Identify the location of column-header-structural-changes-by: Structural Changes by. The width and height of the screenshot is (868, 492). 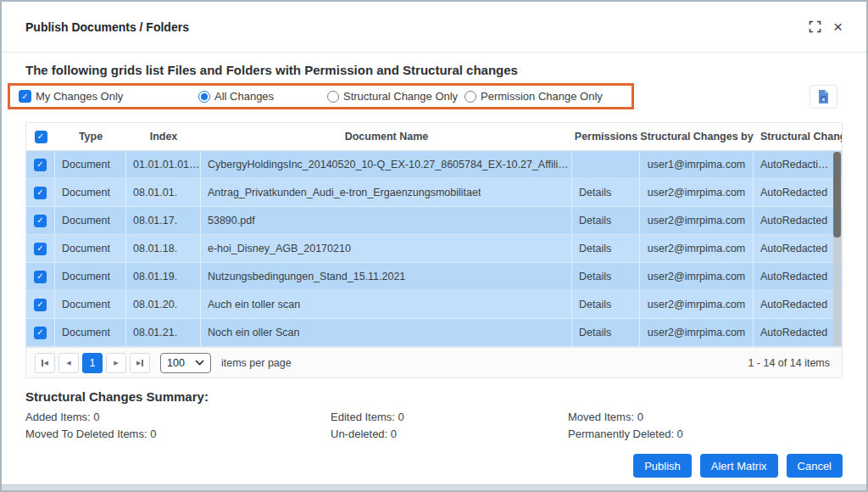
(697, 137).